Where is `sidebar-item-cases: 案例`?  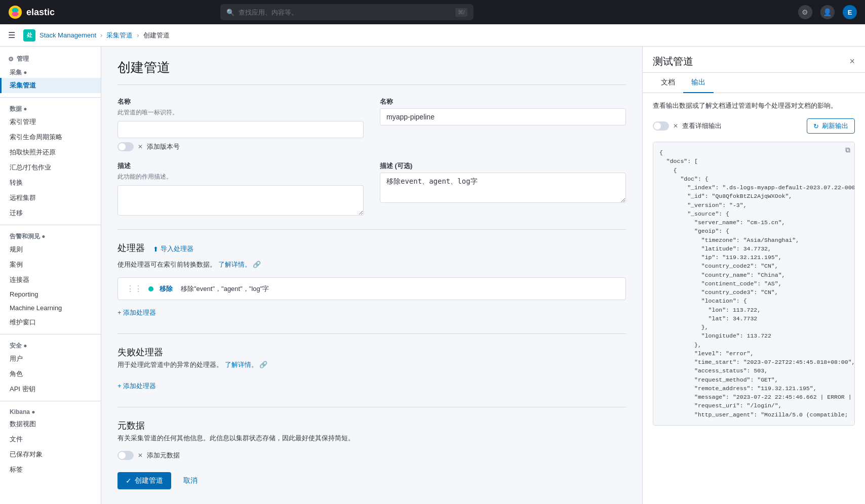 sidebar-item-cases: 案例 is located at coordinates (51, 265).